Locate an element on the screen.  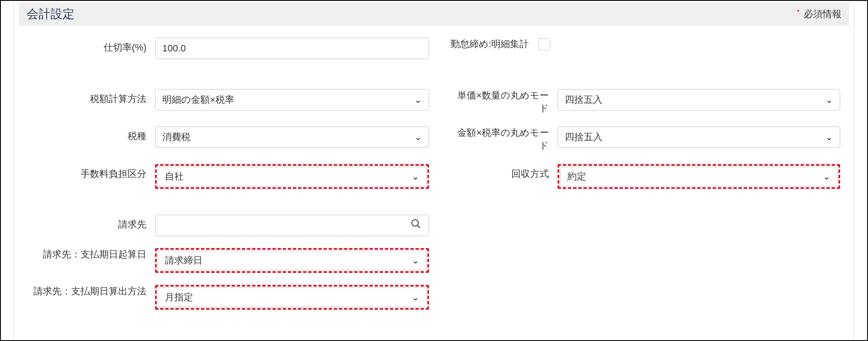
attendance-checkbox is located at coordinates (544, 44).